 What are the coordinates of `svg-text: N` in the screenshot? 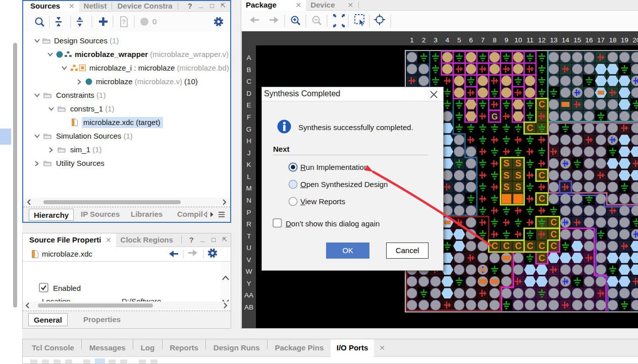 It's located at (249, 201).